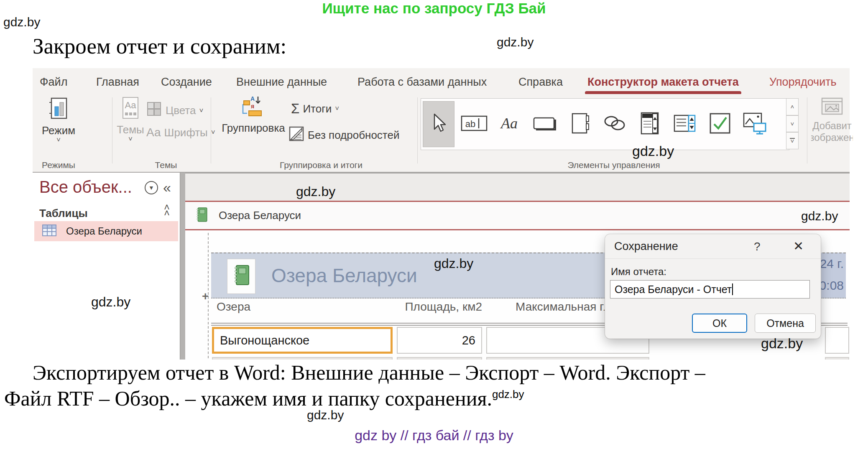  What do you see at coordinates (130, 130) in the screenshot?
I see `themes-button-label: Темы` at bounding box center [130, 130].